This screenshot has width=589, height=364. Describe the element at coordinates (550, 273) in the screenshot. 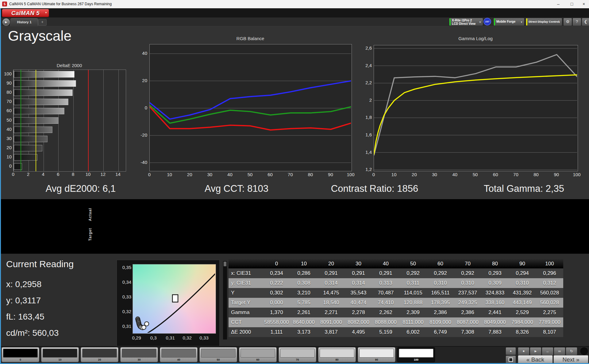

I see `table-cell: 0,296` at that location.